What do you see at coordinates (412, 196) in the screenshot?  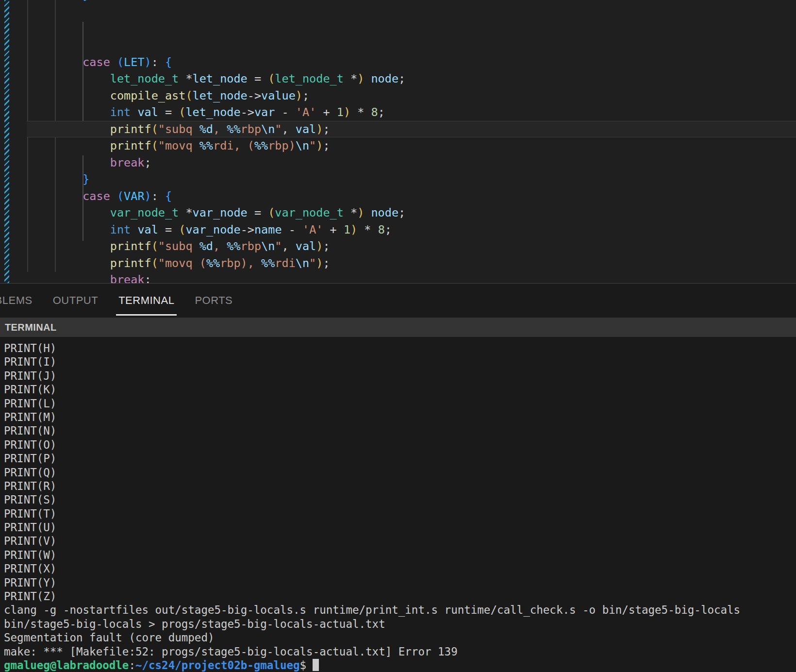 I see `code-line: case (VAR): {` at bounding box center [412, 196].